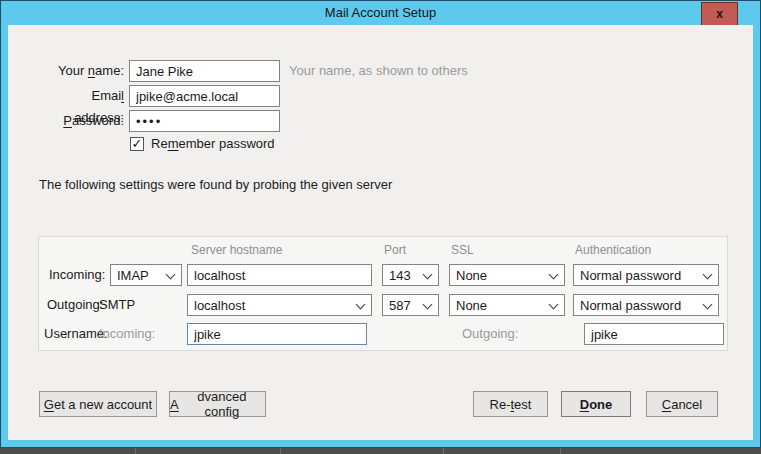 The image size is (761, 454). What do you see at coordinates (522, 404) in the screenshot?
I see `label-part: est` at bounding box center [522, 404].